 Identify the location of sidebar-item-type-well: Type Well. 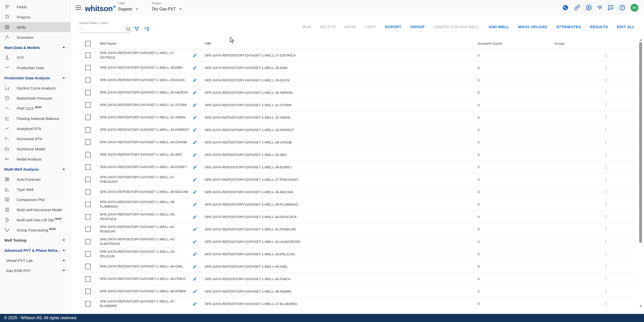
(35, 189).